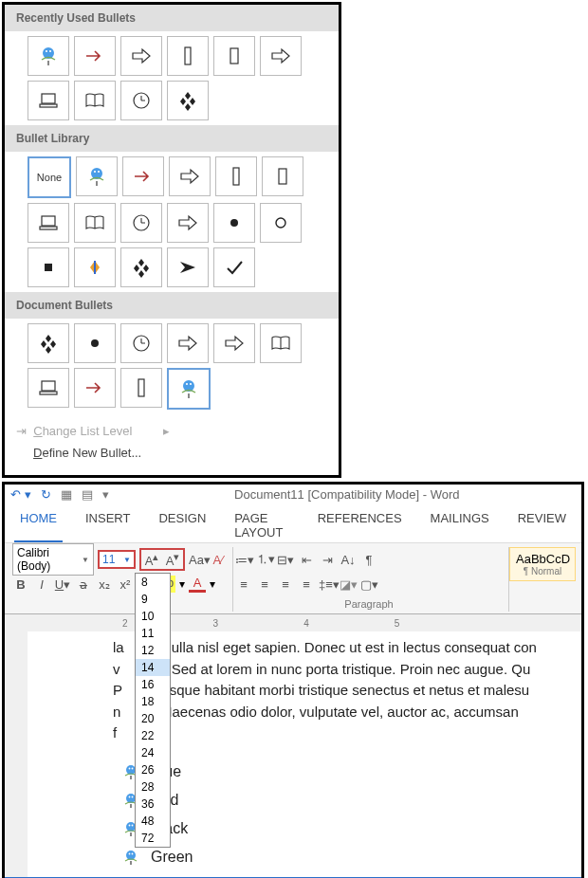 This screenshot has width=588, height=878. Describe the element at coordinates (153, 599) in the screenshot. I see `font-size-option-9: 9` at that location.